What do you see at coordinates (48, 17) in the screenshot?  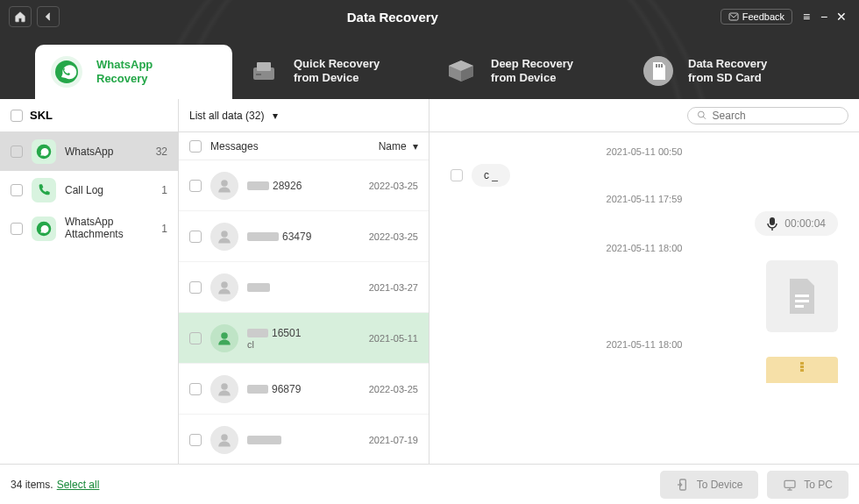 I see `back-button` at bounding box center [48, 17].